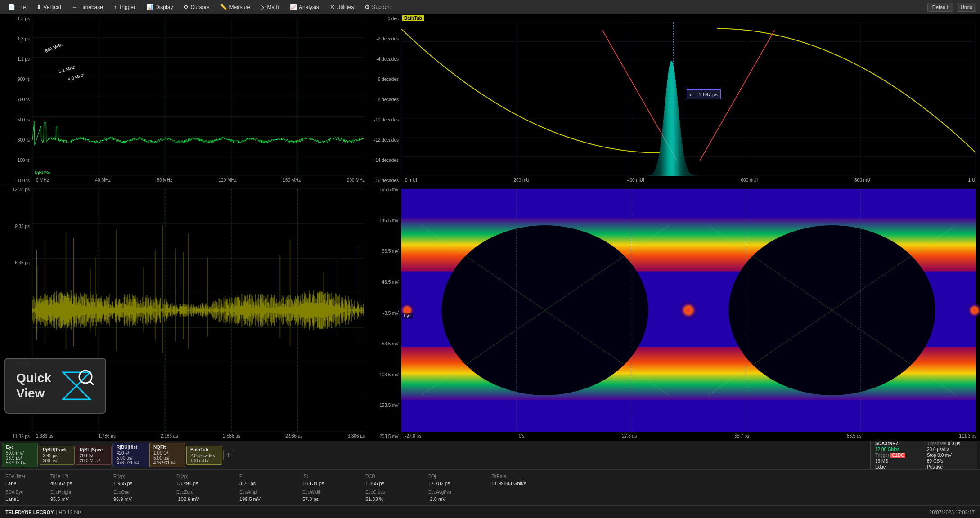  What do you see at coordinates (115, 7) in the screenshot?
I see `trigger-icon: ↑` at bounding box center [115, 7].